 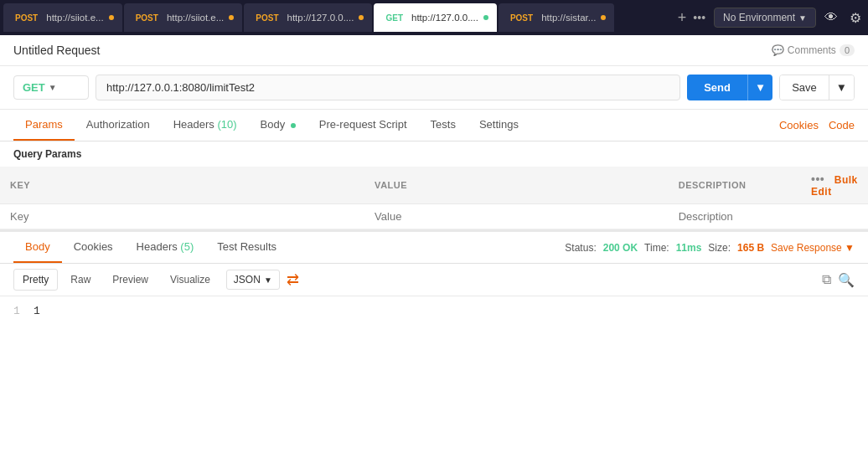 I want to click on response-tab-cookies: Cookies, so click(x=94, y=248).